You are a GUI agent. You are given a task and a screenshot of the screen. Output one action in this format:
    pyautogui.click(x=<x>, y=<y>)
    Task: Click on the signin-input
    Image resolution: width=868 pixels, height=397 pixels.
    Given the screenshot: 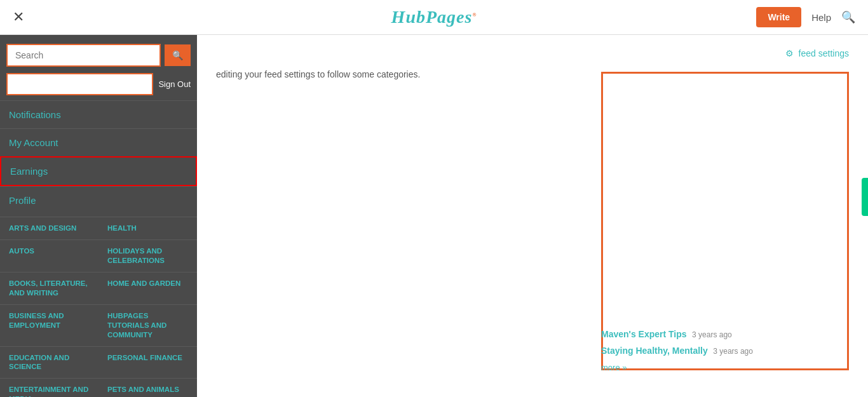 What is the action you would take?
    pyautogui.click(x=80, y=84)
    